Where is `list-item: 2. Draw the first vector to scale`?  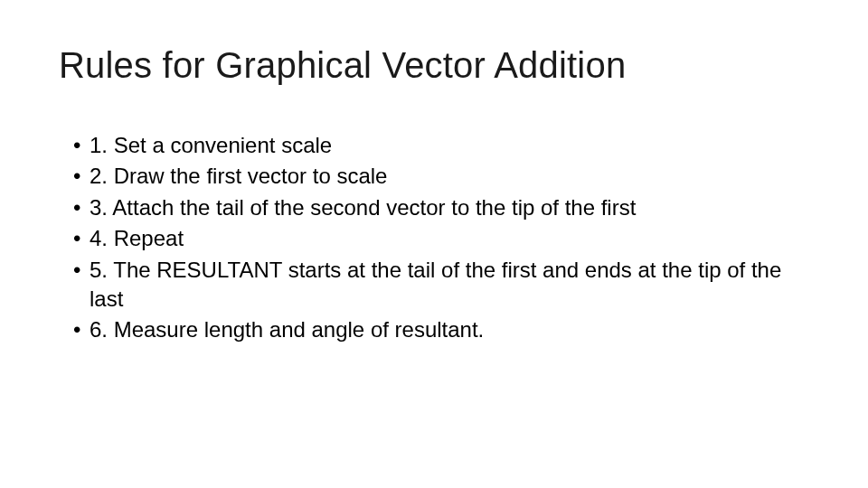
list-item: 2. Draw the first vector to scale is located at coordinates (441, 176).